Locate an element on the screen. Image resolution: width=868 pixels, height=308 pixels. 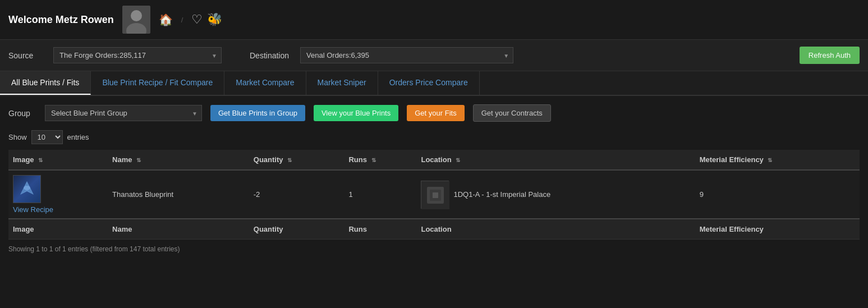
view-your-blueprints-button: View your Blue Prints is located at coordinates (356, 113).